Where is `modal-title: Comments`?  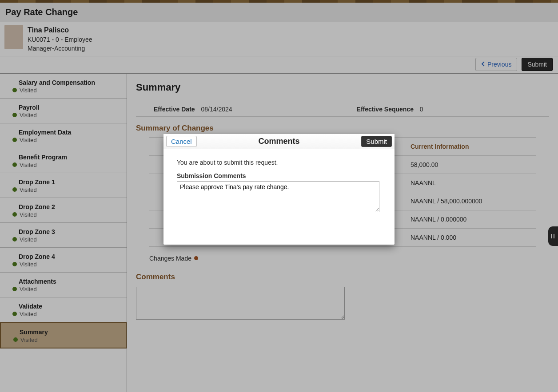 modal-title: Comments is located at coordinates (279, 141).